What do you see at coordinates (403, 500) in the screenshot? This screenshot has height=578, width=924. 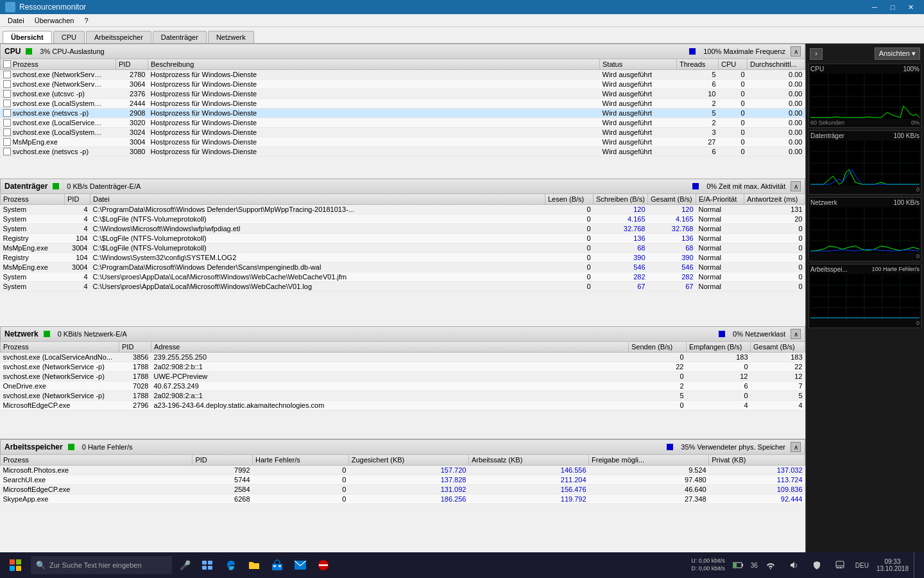 I see `table-row: SkypeApp.exe 6268 0 186.256 119.792 27.3…` at bounding box center [403, 500].